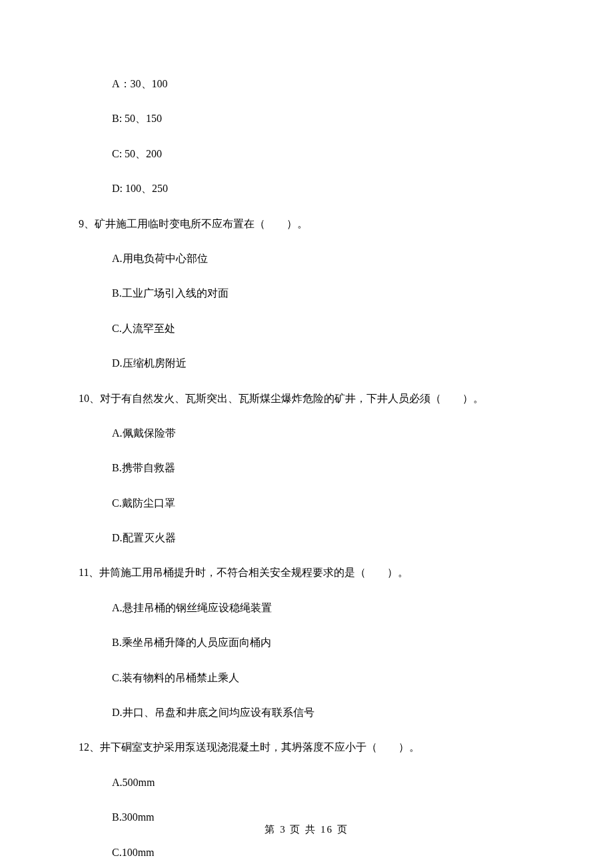  I want to click on q10-option-d: D.配置灭火器, so click(306, 538).